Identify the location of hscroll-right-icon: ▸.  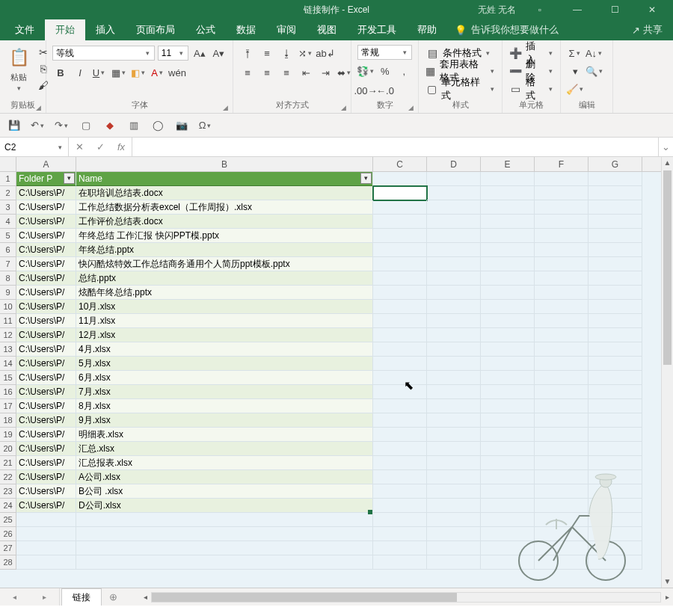
(667, 597).